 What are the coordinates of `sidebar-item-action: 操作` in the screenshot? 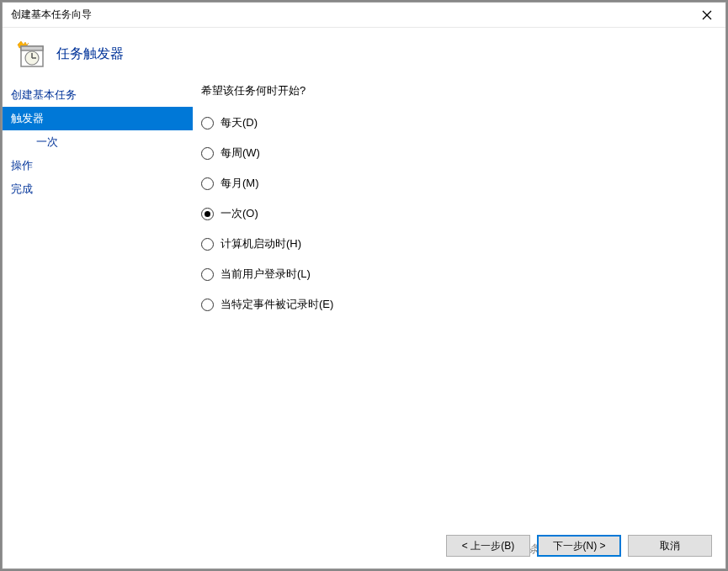 It's located at (98, 166).